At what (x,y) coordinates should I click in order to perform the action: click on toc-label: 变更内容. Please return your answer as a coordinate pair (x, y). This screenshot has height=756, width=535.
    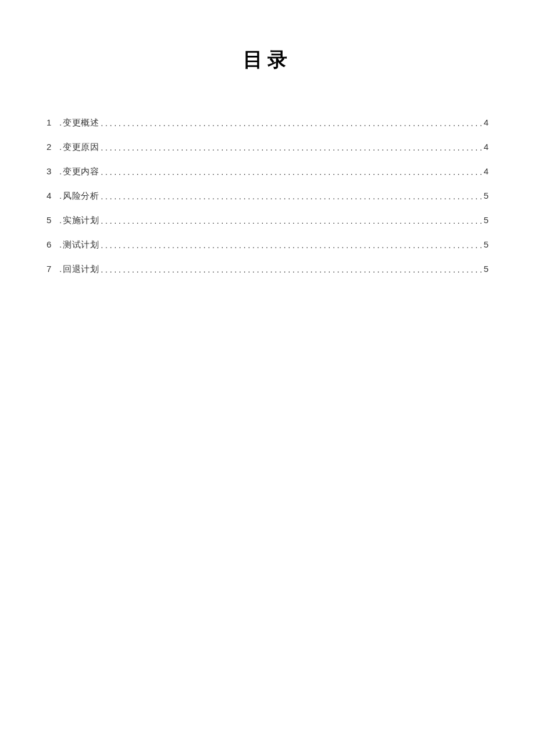
    Looking at the image, I should click on (81, 172).